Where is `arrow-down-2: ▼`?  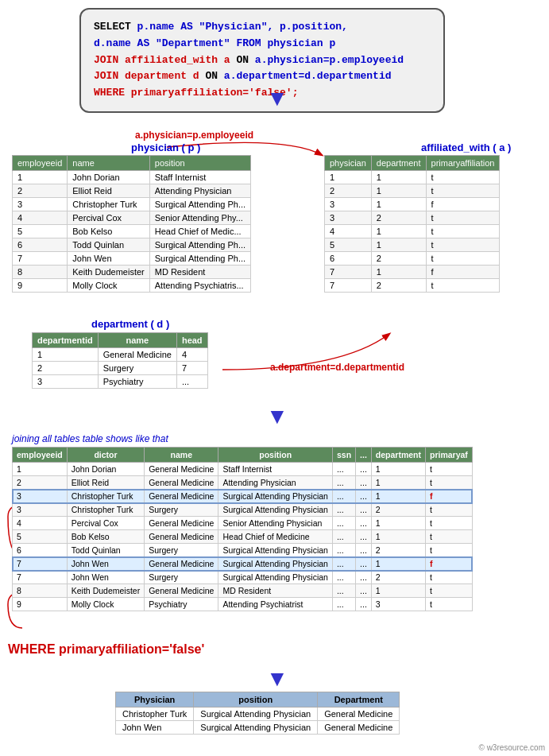 arrow-down-2: ▼ is located at coordinates (277, 417).